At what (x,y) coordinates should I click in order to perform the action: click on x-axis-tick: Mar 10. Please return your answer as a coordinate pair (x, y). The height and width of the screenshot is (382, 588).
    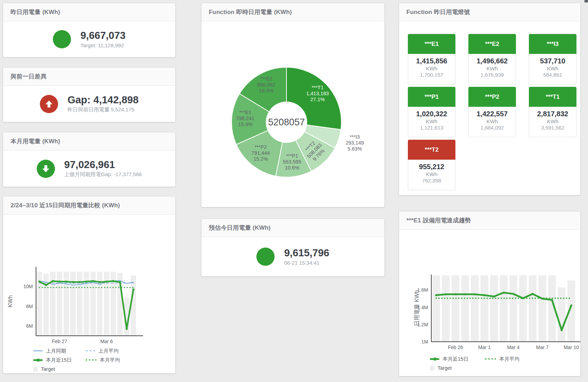
    Looking at the image, I should click on (571, 347).